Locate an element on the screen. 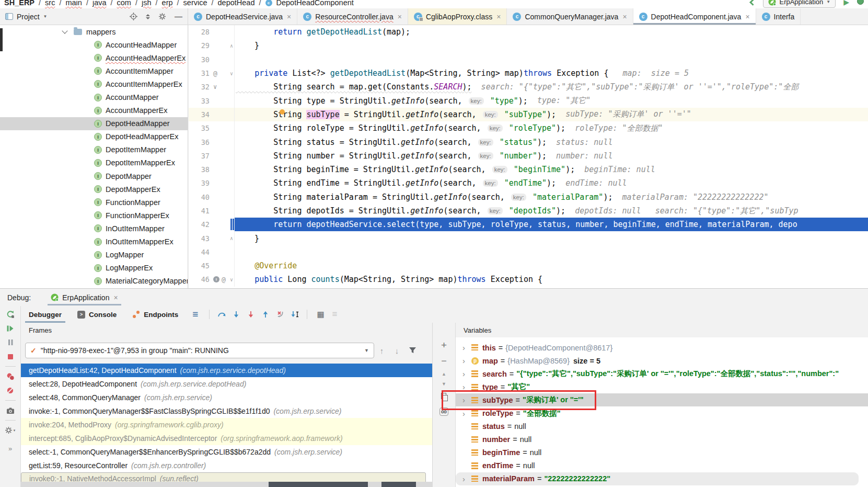 The height and width of the screenshot is (487, 868). tree-item: IAccountHeadMapper is located at coordinates (94, 45).